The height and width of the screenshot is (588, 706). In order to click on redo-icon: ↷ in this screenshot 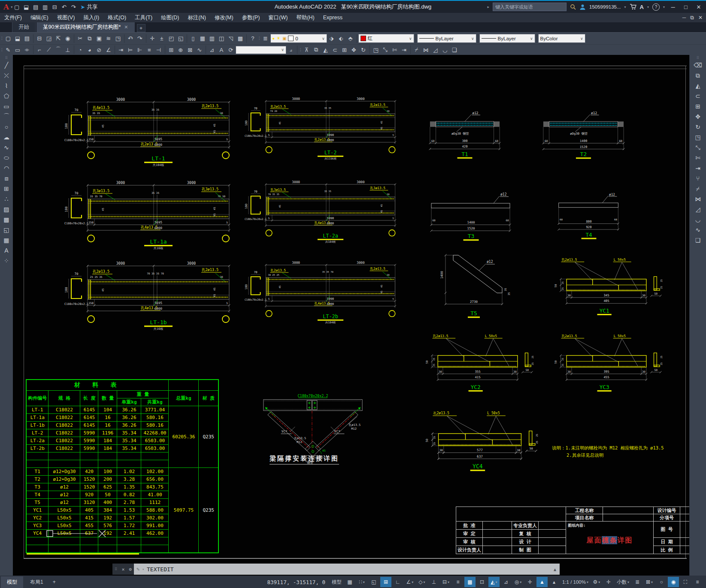, I will do `click(73, 7)`.